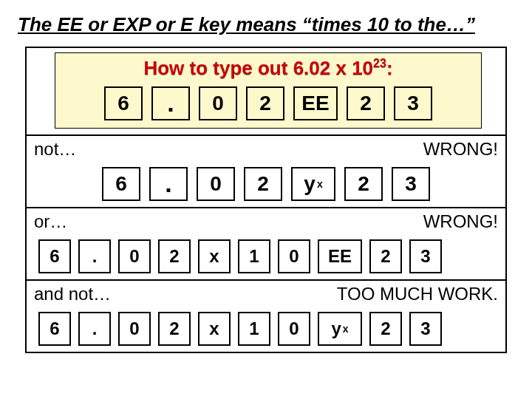  Describe the element at coordinates (266, 184) in the screenshot. I see `keys-wrong-yx: 6 . 0 2 yx 2 3` at that location.